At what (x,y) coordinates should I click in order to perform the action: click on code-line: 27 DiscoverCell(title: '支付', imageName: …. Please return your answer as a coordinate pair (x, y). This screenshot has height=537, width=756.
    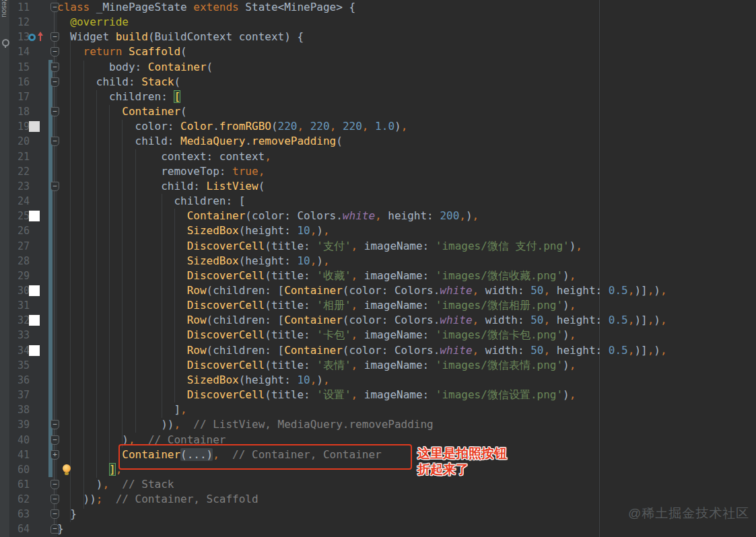
    Looking at the image, I should click on (378, 246).